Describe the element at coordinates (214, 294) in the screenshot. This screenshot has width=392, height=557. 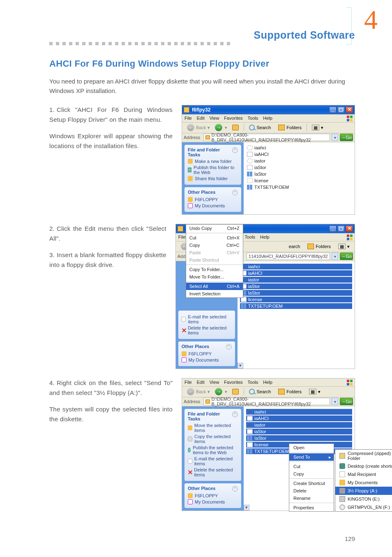
I see `edit-menu-item: Invert Selection` at that location.